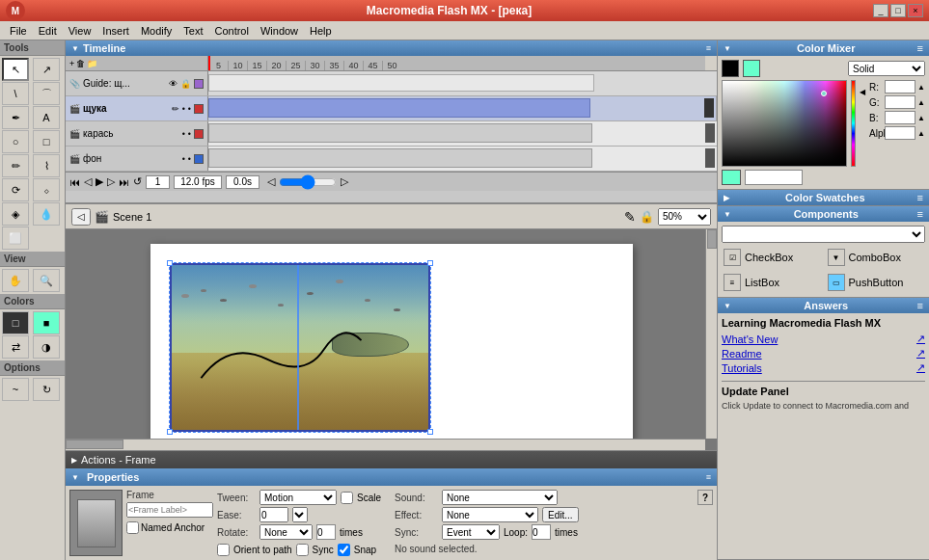 Image resolution: width=929 pixels, height=560 pixels. I want to click on zoom-select: 50% 25% 100%, so click(685, 217).